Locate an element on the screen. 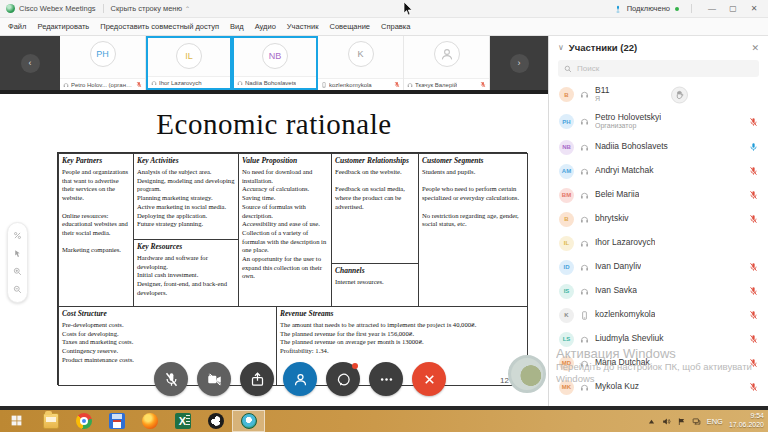  participant-row: MDMaria Dutchak is located at coordinates (658, 363).